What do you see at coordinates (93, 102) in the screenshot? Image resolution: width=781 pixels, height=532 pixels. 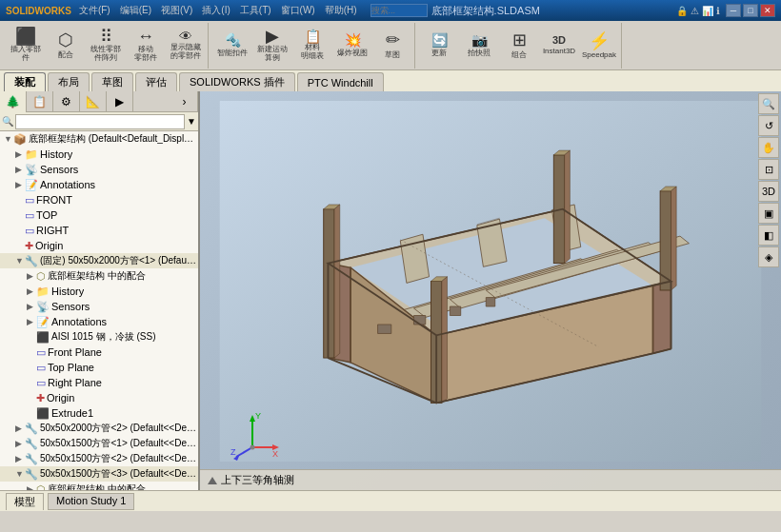 I see `panel-tab-dim: 📐` at bounding box center [93, 102].